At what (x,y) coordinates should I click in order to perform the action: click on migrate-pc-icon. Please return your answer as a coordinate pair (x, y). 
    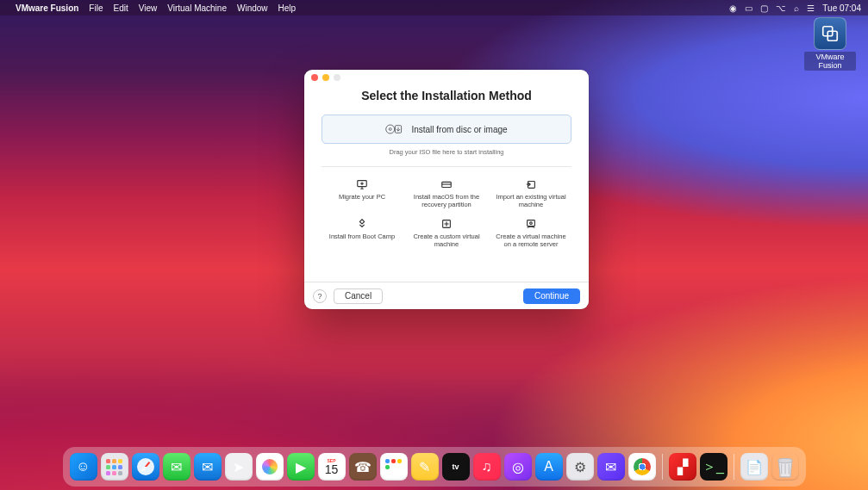
    Looking at the image, I should click on (362, 184).